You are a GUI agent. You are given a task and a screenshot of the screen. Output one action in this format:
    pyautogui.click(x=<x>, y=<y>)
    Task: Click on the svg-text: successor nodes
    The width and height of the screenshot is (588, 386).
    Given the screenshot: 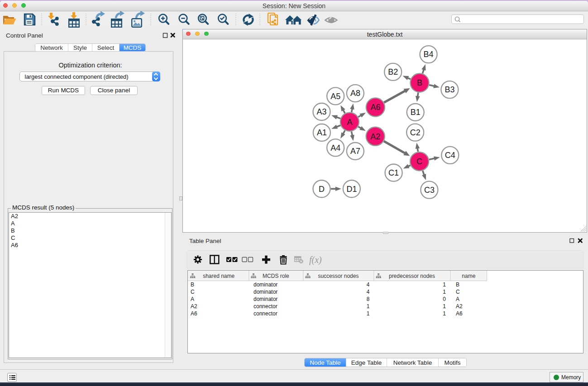 What is the action you would take?
    pyautogui.click(x=338, y=276)
    